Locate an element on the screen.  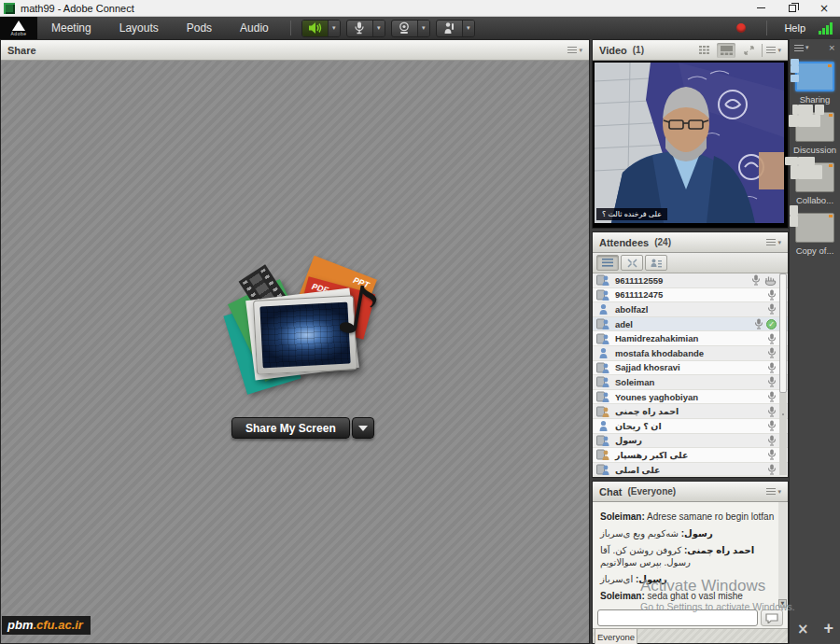
layout-thumbnail-discussion is located at coordinates (815, 127).